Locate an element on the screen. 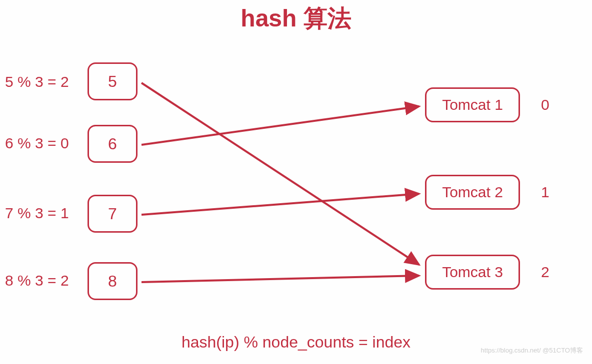 This screenshot has height=364, width=592. diagram-title: hash 算法 is located at coordinates (296, 18).